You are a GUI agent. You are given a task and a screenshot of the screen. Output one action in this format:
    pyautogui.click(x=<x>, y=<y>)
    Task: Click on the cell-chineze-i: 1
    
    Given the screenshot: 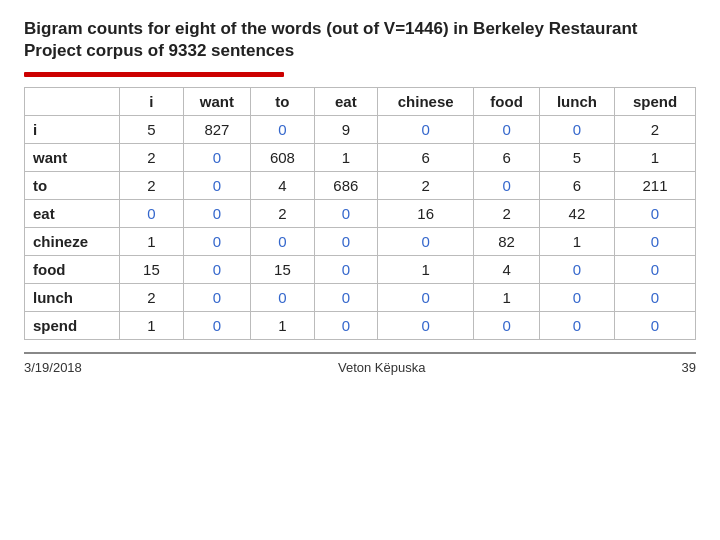 What is the action you would take?
    pyautogui.click(x=152, y=242)
    